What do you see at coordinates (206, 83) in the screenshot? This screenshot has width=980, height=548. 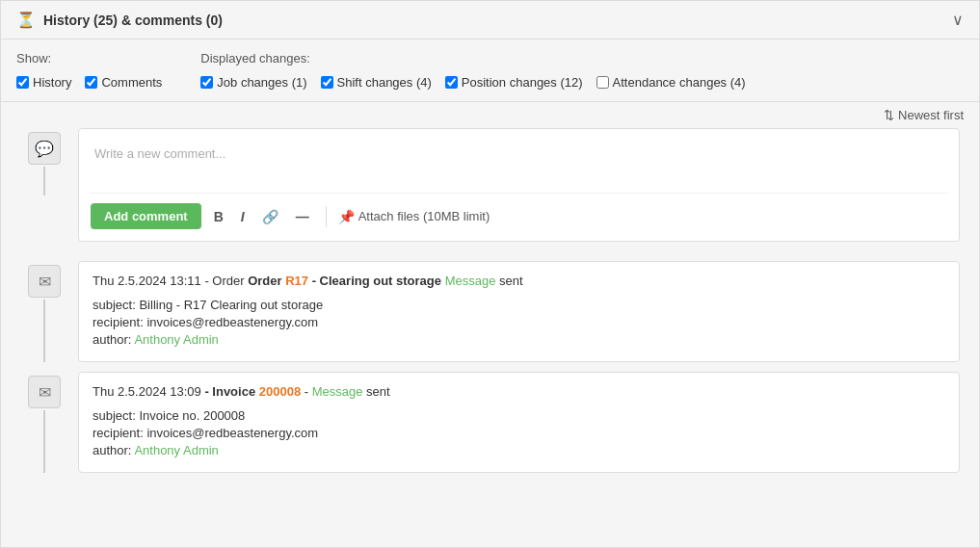 I see `checkbox-job-changes-input` at bounding box center [206, 83].